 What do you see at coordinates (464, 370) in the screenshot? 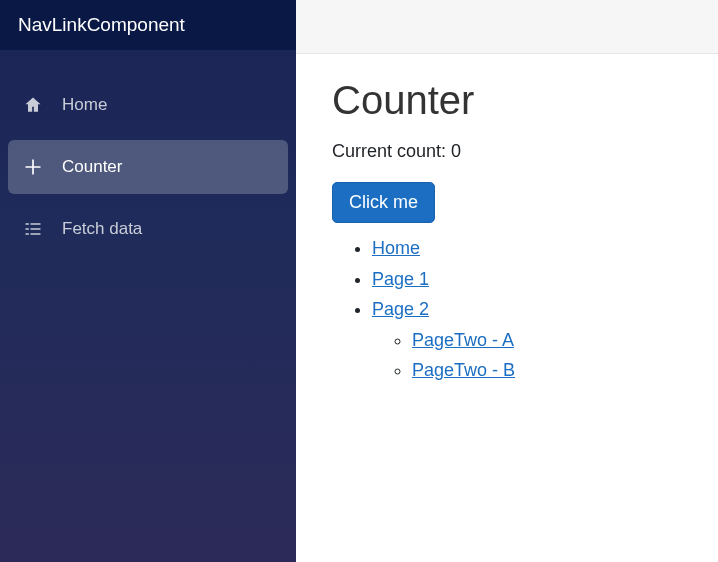
I see `link-page2b: PageTwo - B` at bounding box center [464, 370].